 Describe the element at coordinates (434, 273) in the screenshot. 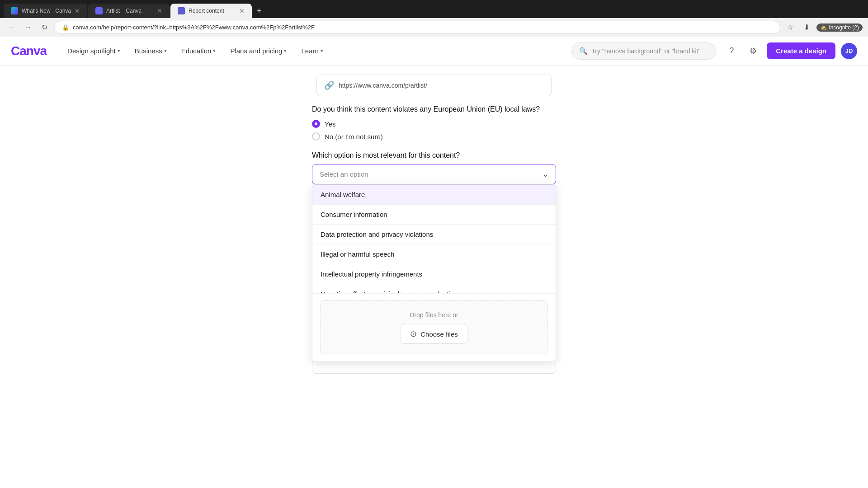

I see `dropdown-options-list: Animal welfare Consumer information Data…` at that location.